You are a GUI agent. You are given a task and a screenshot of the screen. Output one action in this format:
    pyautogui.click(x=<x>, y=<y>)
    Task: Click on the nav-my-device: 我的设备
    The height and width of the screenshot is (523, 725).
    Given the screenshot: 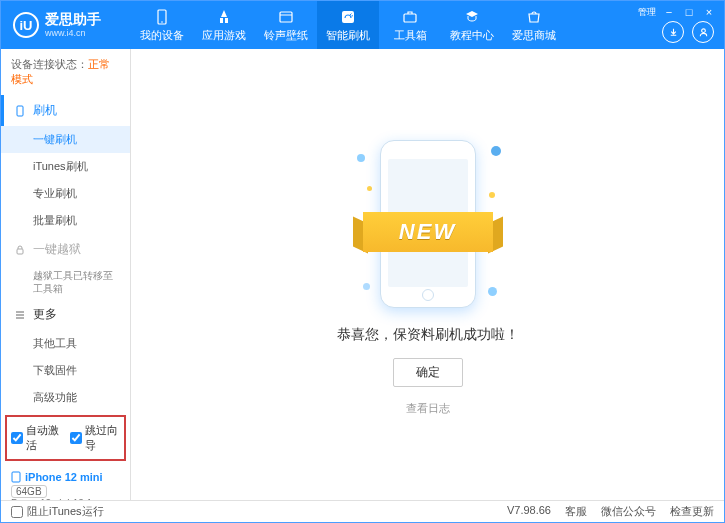 What is the action you would take?
    pyautogui.click(x=162, y=25)
    